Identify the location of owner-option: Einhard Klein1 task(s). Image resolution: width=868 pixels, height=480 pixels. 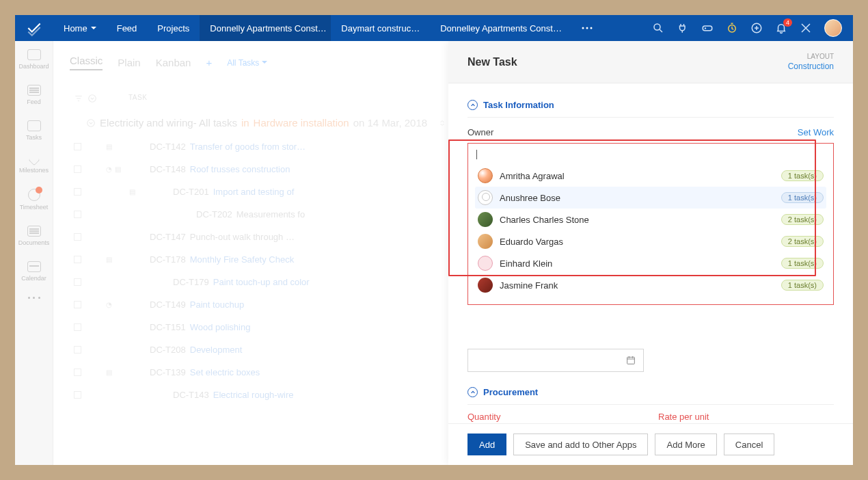
(651, 263).